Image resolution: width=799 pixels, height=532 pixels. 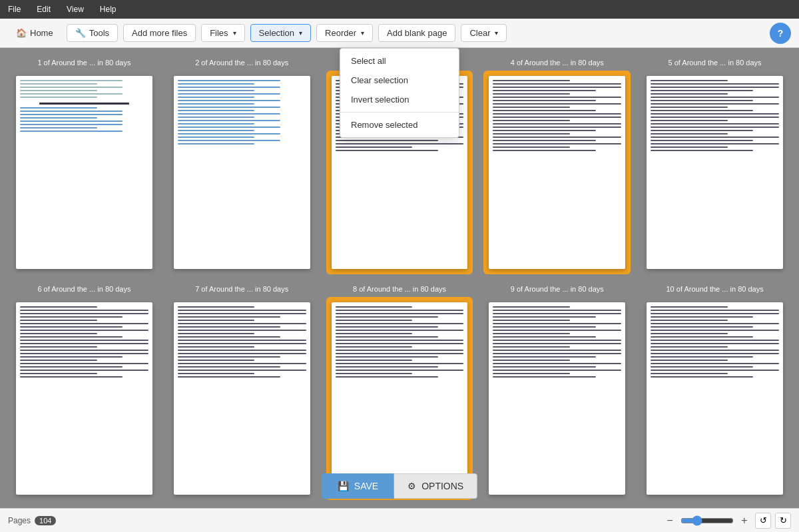 What do you see at coordinates (497, 33) in the screenshot?
I see `clear-arrow-icon: ▾` at bounding box center [497, 33].